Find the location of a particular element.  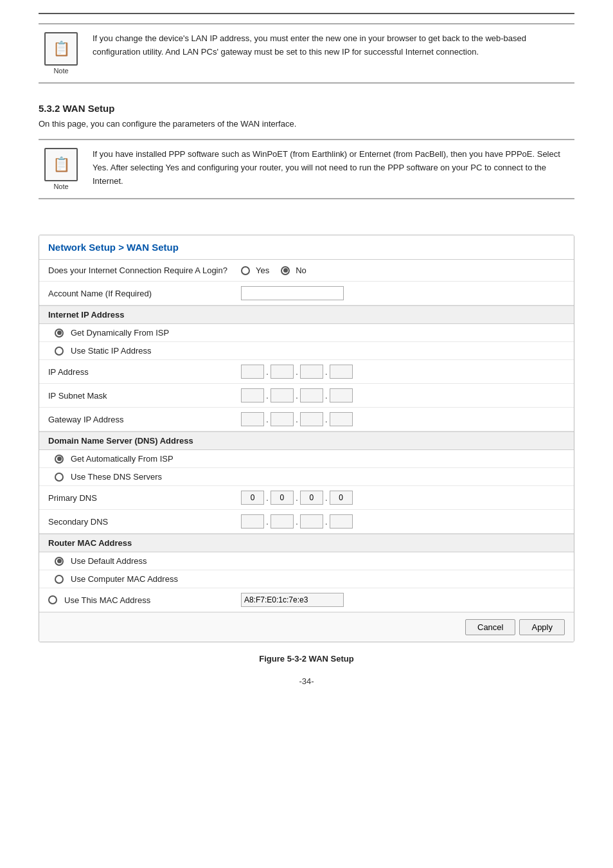

login-yes-radio: Yes is located at coordinates (255, 270).